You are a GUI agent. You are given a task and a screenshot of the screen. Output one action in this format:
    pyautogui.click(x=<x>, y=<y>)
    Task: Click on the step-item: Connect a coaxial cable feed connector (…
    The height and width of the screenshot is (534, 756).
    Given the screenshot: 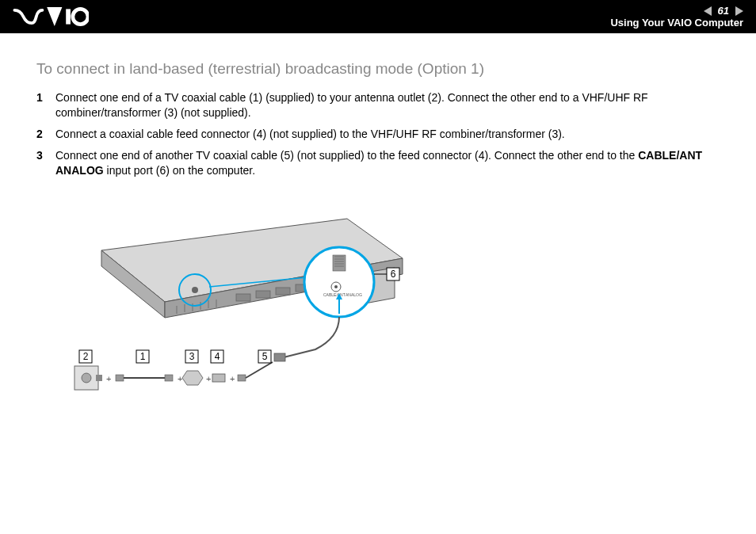 What is the action you would take?
    pyautogui.click(x=378, y=135)
    